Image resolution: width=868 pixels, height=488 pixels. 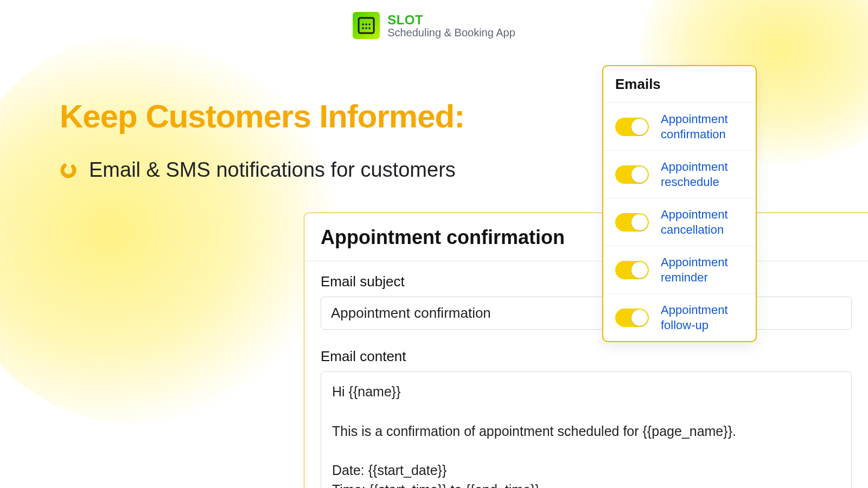 What do you see at coordinates (679, 85) in the screenshot?
I see `emails-panel-title: Emails` at bounding box center [679, 85].